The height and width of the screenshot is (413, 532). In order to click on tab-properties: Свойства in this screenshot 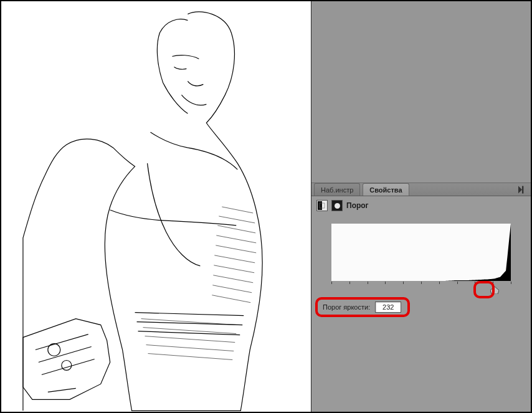, I will do `click(386, 189)`.